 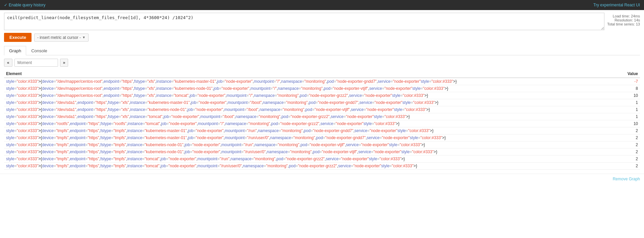 What do you see at coordinates (616, 5) in the screenshot?
I see `try-react-link: Try experimental React UI` at bounding box center [616, 5].